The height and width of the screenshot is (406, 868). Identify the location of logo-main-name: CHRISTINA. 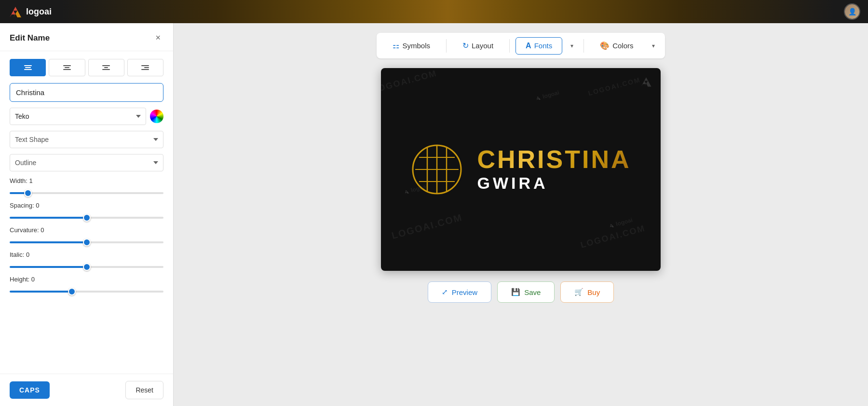
(554, 159).